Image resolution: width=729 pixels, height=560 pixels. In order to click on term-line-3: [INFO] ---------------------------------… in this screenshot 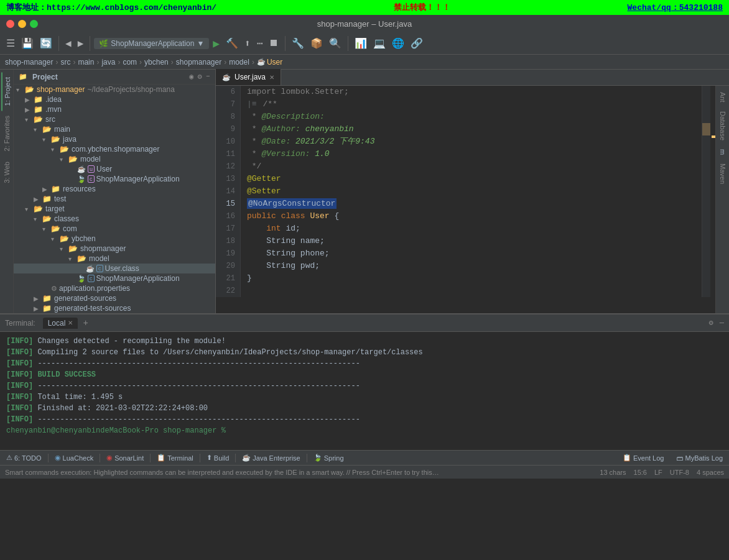, I will do `click(364, 364)`.